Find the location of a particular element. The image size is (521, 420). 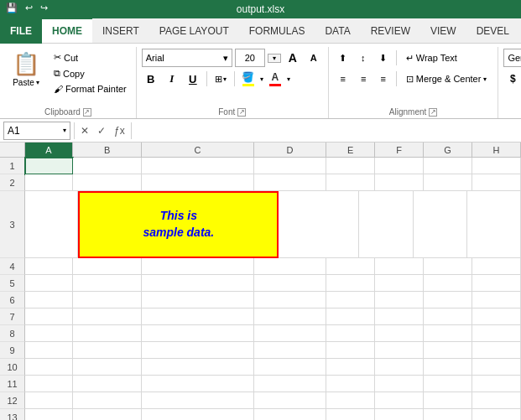

cell-b13 is located at coordinates (107, 414).